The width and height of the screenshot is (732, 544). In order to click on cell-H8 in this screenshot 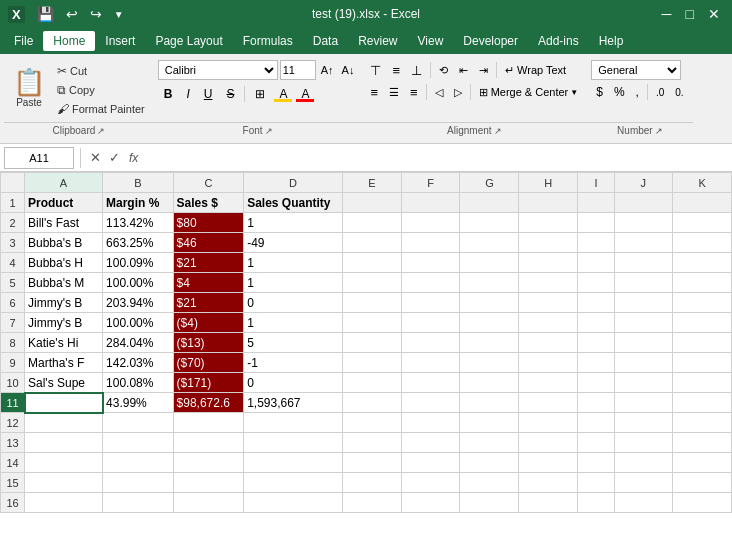, I will do `click(548, 343)`.